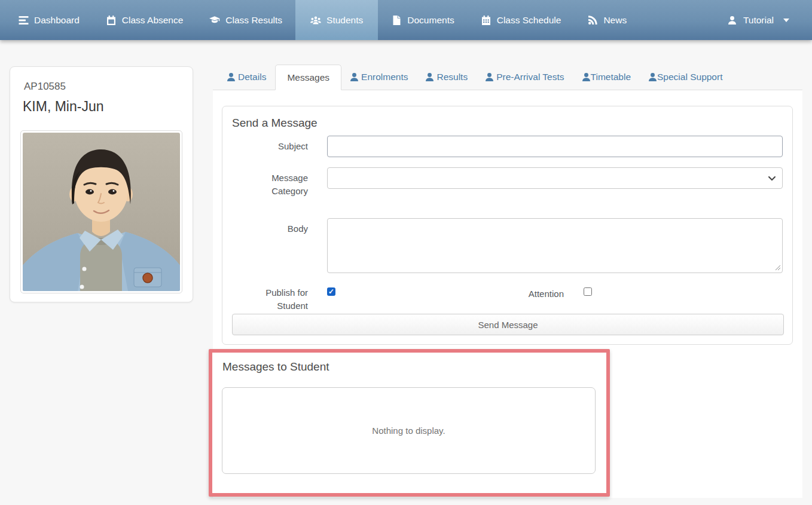 The width and height of the screenshot is (812, 505). Describe the element at coordinates (507, 300) in the screenshot. I see `checkbox-row: Publish for Student Attention` at that location.